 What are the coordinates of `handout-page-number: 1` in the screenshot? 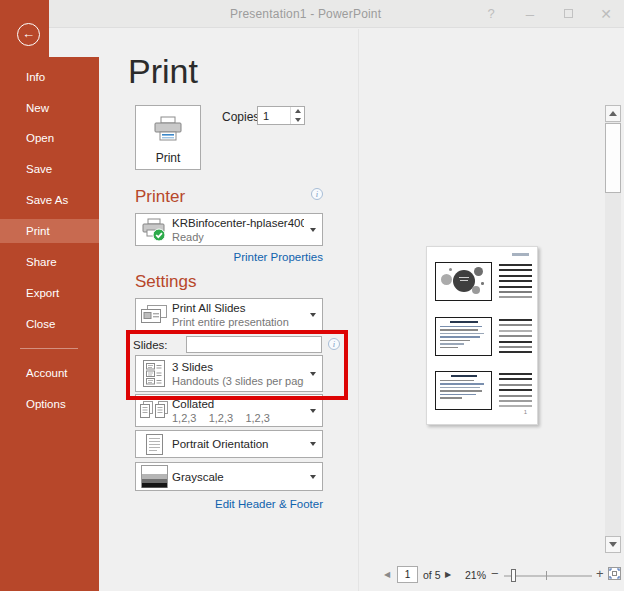 It's located at (526, 412).